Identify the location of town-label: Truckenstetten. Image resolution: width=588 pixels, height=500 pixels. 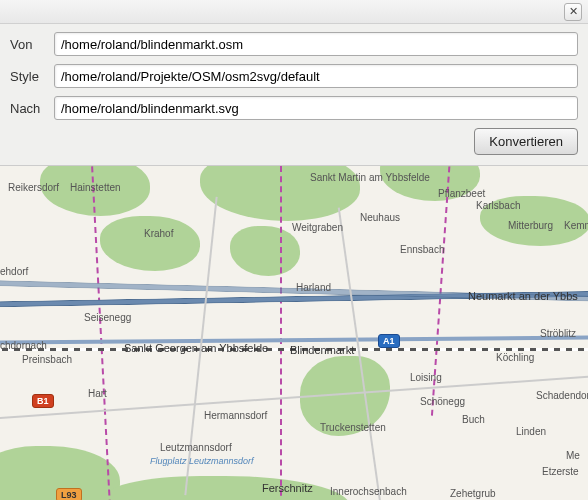
(353, 428).